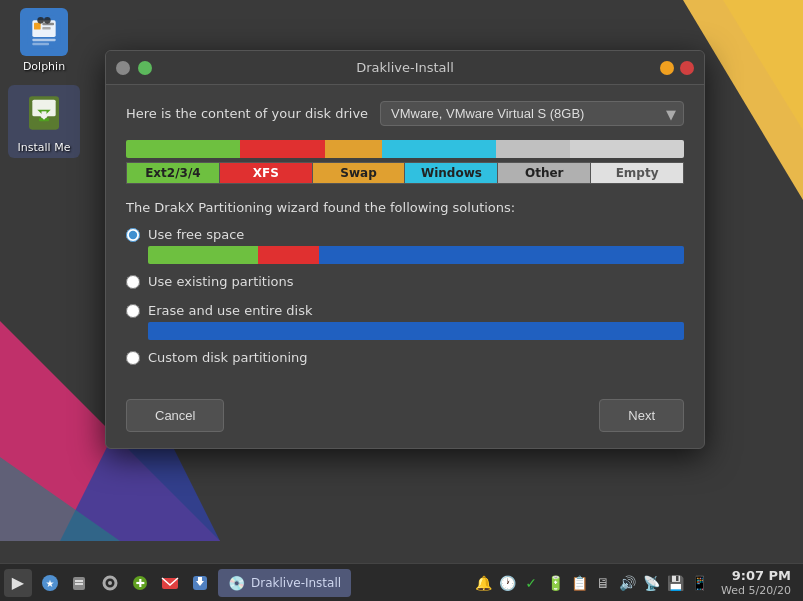  I want to click on taskbar-icon-gear, so click(110, 583).